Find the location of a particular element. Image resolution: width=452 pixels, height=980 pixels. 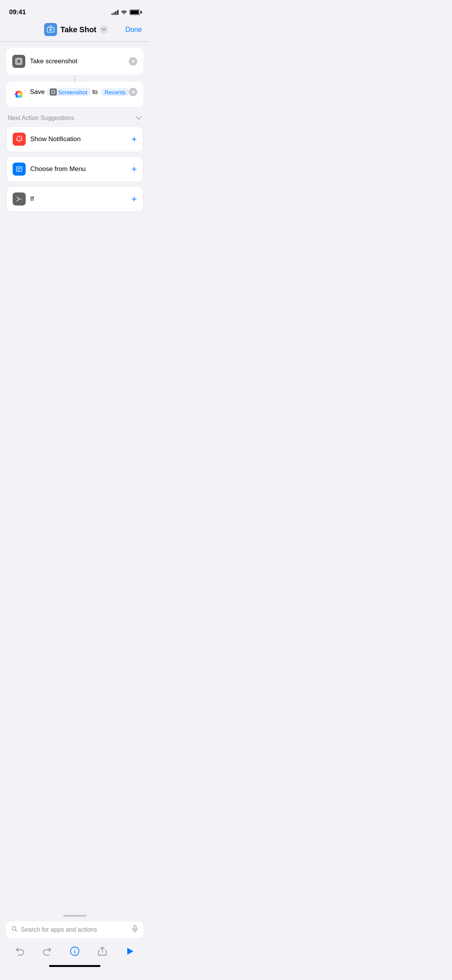

signal-bars-icon is located at coordinates (115, 12).